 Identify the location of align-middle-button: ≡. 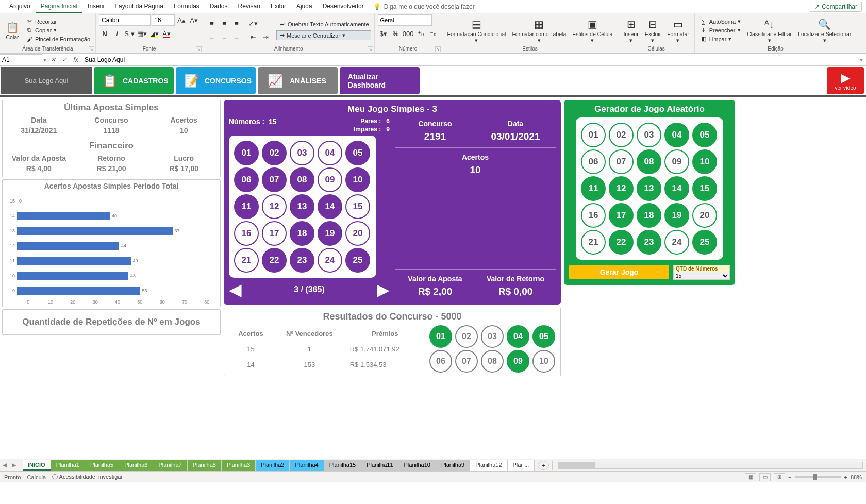
(224, 24).